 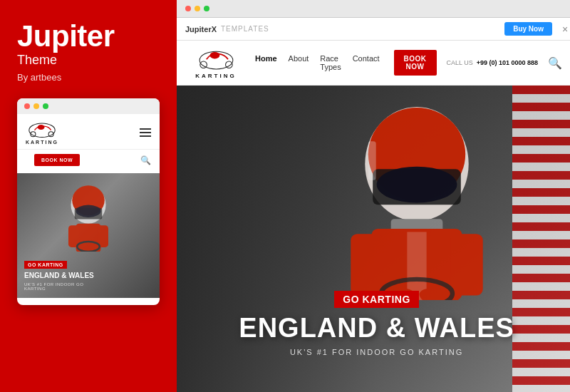 I want to click on mobile-hero-sub: UK'S #1 FOR INDOOR GOKARTING, so click(x=88, y=287).